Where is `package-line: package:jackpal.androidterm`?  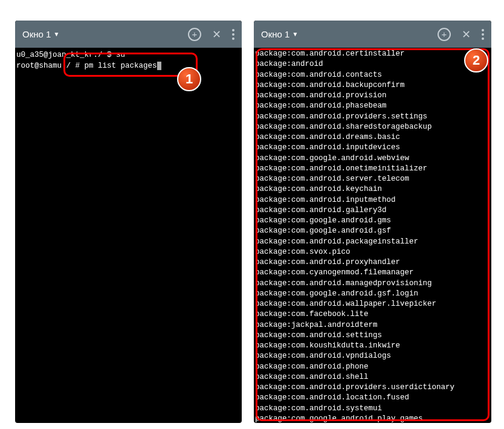
package-line: package:jackpal.androidterm is located at coordinates (373, 325).